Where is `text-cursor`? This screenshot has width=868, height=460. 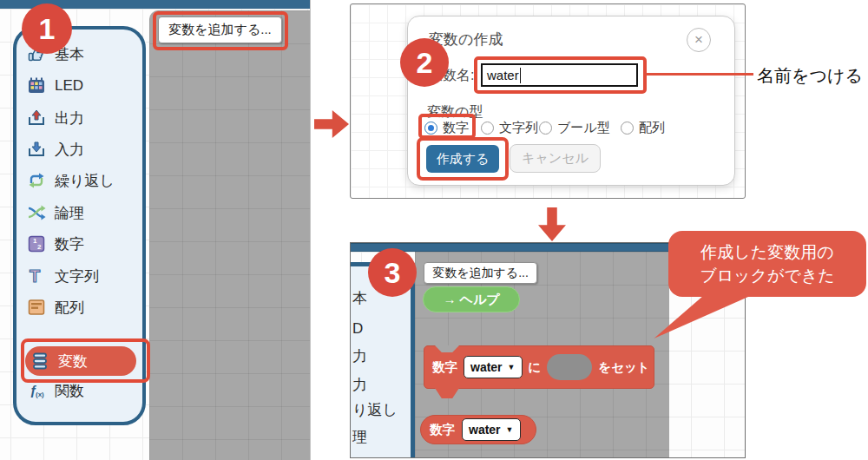
text-cursor is located at coordinates (521, 76).